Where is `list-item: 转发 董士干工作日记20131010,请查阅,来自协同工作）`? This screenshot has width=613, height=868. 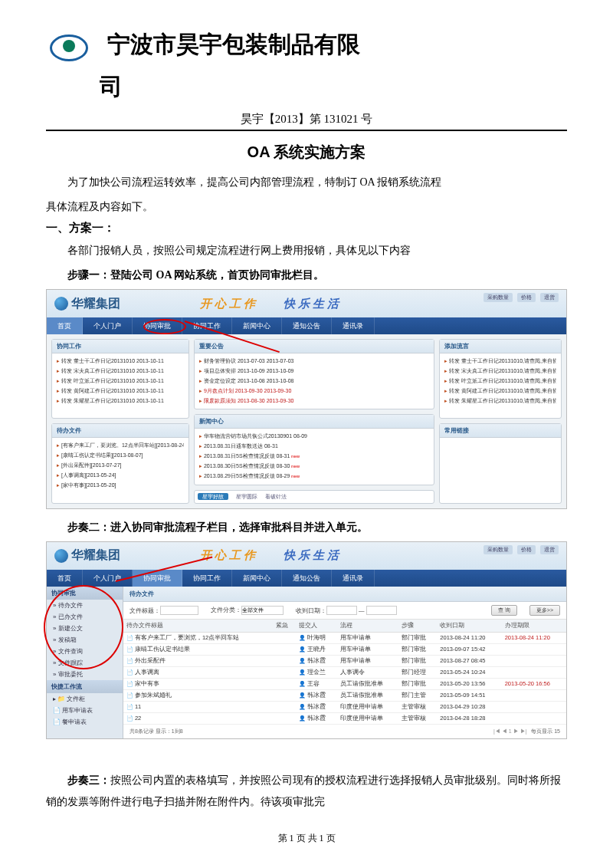 list-item: 转发 董士干工作日记20131010,请查阅,来自协同工作） is located at coordinates (500, 361).